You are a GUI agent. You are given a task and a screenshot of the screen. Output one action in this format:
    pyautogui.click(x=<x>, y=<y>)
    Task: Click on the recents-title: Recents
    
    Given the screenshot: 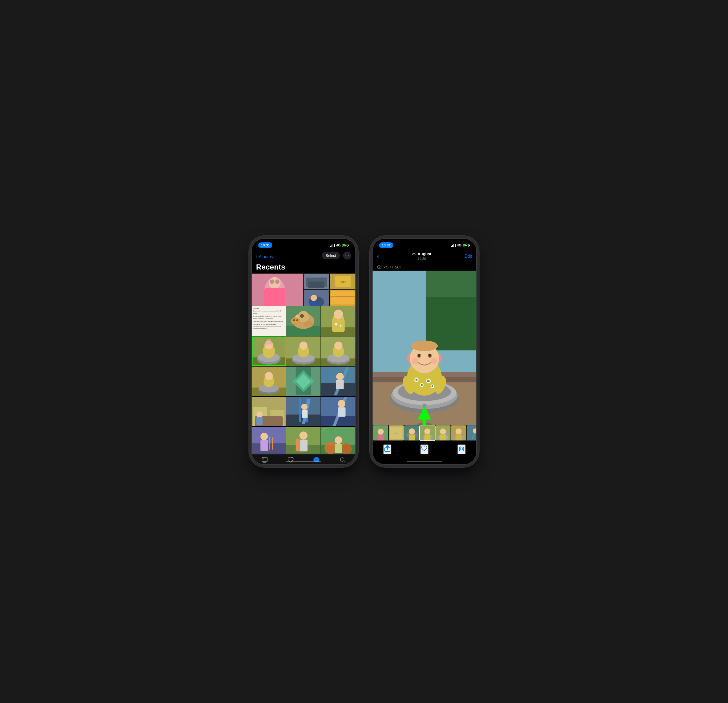 What is the action you would take?
    pyautogui.click(x=304, y=268)
    